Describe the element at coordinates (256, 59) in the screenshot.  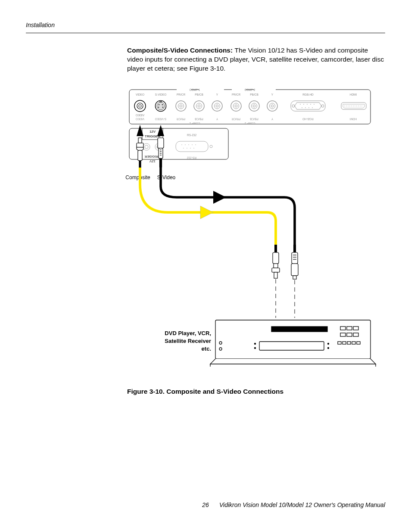
I see `intro-paragraph: Composite/S-Video Connections: The Visio…` at that location.